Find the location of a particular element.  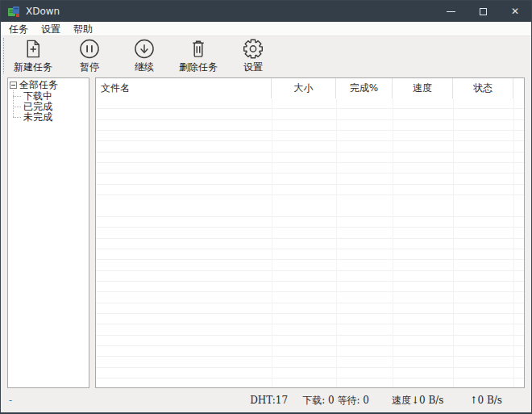

settings-button: 设置 is located at coordinates (253, 56).